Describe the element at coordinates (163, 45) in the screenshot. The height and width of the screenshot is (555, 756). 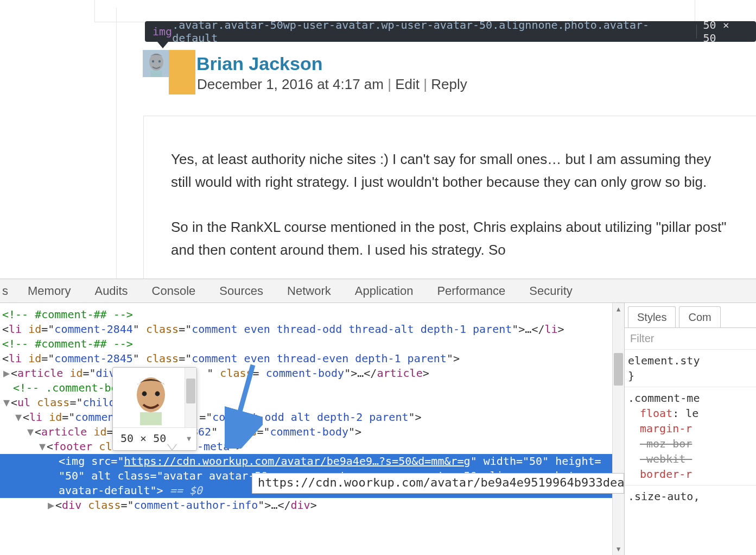
I see `tooltip-arrow-icon` at that location.